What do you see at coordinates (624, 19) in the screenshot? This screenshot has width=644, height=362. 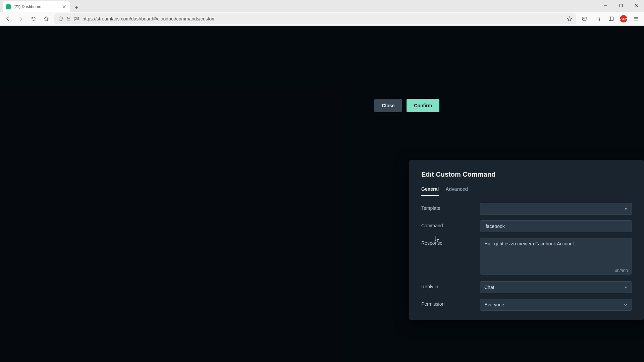 I see `adblock-extension-icon: ABP` at bounding box center [624, 19].